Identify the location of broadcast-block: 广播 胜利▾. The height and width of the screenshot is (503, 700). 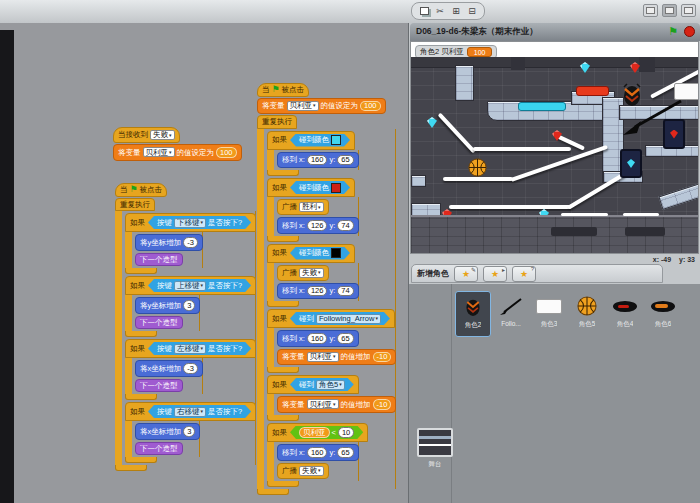
(303, 207).